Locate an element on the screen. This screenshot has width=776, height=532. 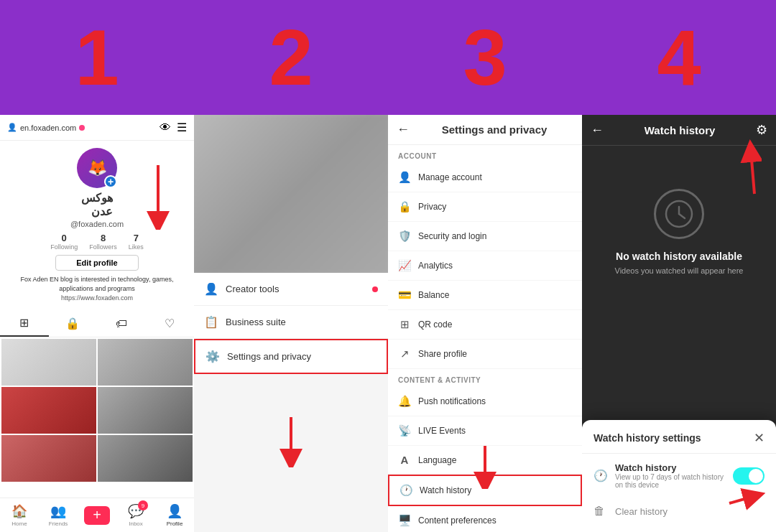
profile-icon-nav: 👤 is located at coordinates (175, 511).